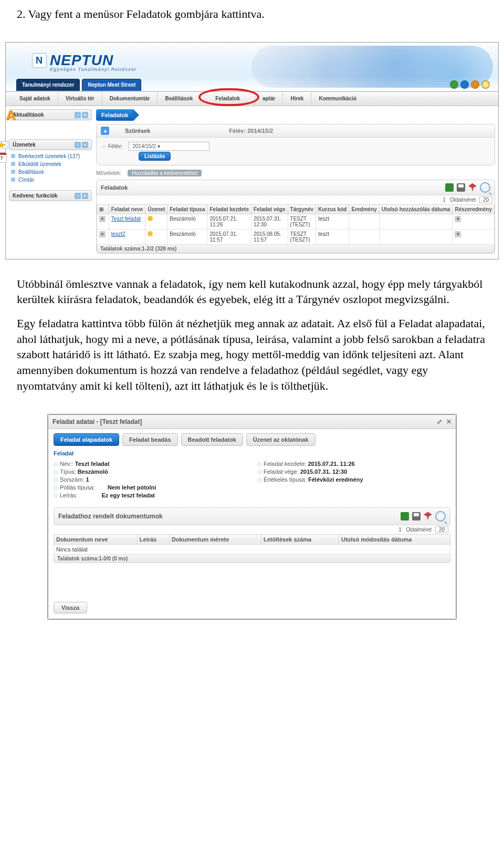 This screenshot has height=854, width=504. What do you see at coordinates (281, 440) in the screenshot?
I see `tab-uzenet: Üzenet az oktatónak` at bounding box center [281, 440].